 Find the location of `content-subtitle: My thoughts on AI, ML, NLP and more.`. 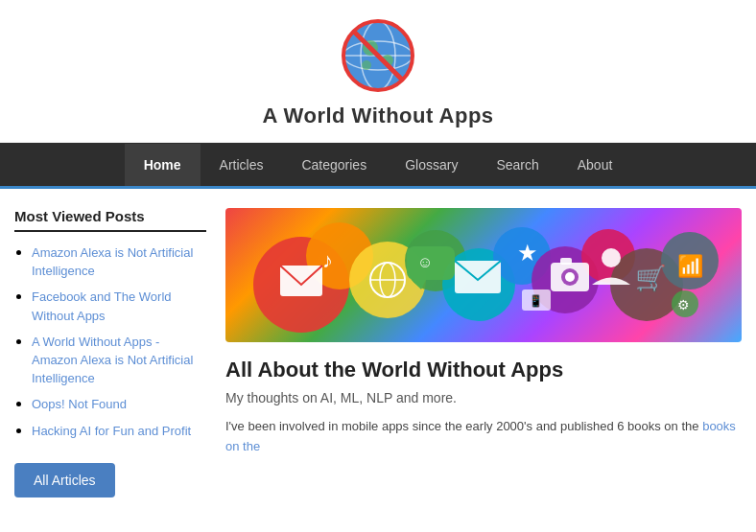

content-subtitle: My thoughts on AI, ML, NLP and more. is located at coordinates (484, 398).